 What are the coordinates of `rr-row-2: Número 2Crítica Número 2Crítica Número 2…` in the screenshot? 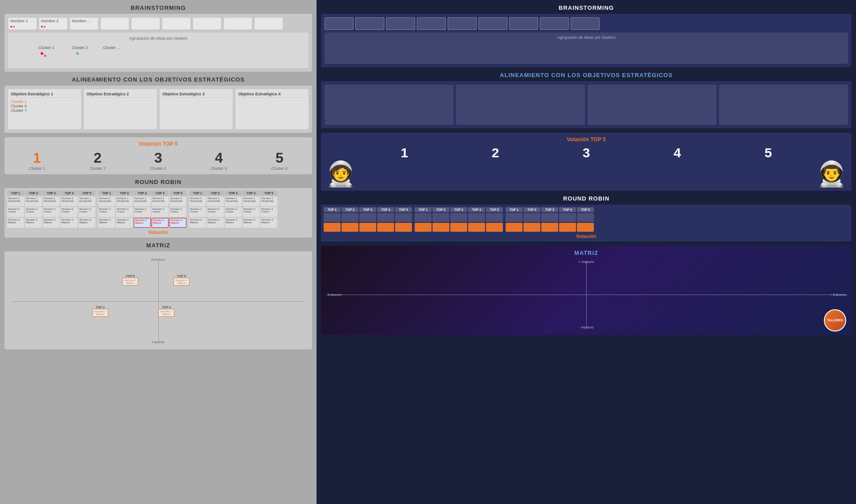 It's located at (158, 212).